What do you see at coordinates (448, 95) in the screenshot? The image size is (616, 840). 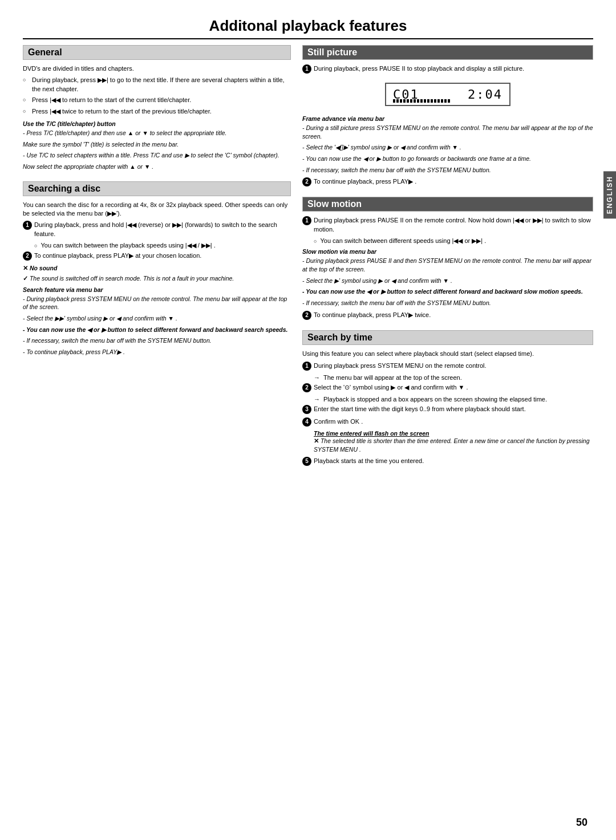 I see `still-display: C01 2:04` at bounding box center [448, 95].